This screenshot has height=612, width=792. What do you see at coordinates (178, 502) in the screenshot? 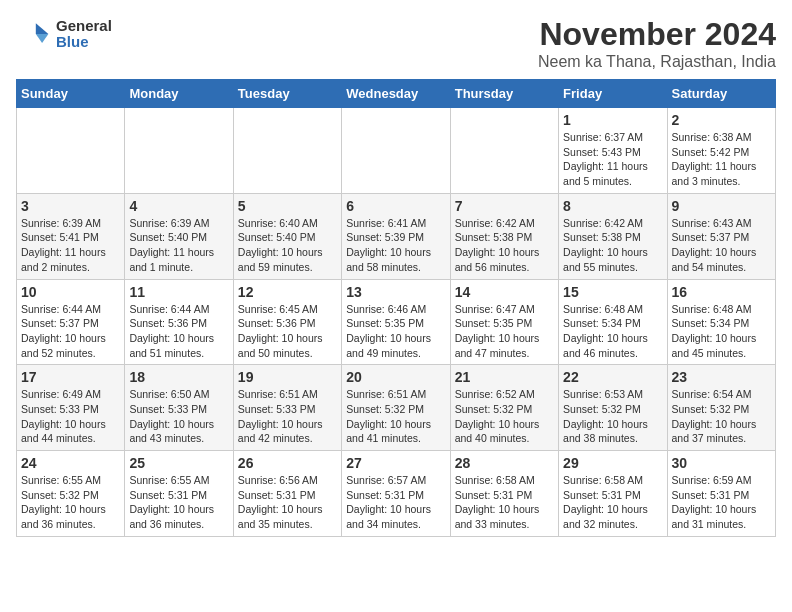
I see `day-info: Sunrise: 6:55 AM Sunset: 5:31 PM Dayligh…` at bounding box center [178, 502].